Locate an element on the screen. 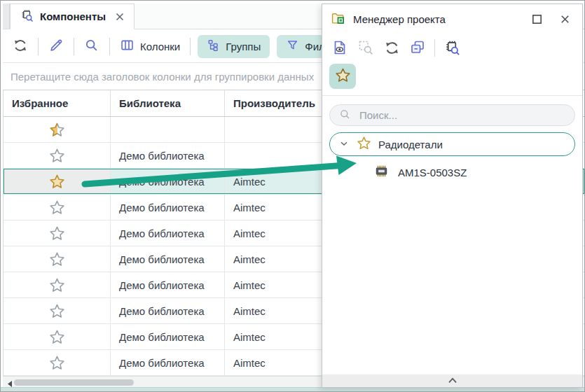 This screenshot has height=392, width=585. tree-item-label: AM1S-0503SZ is located at coordinates (432, 172).